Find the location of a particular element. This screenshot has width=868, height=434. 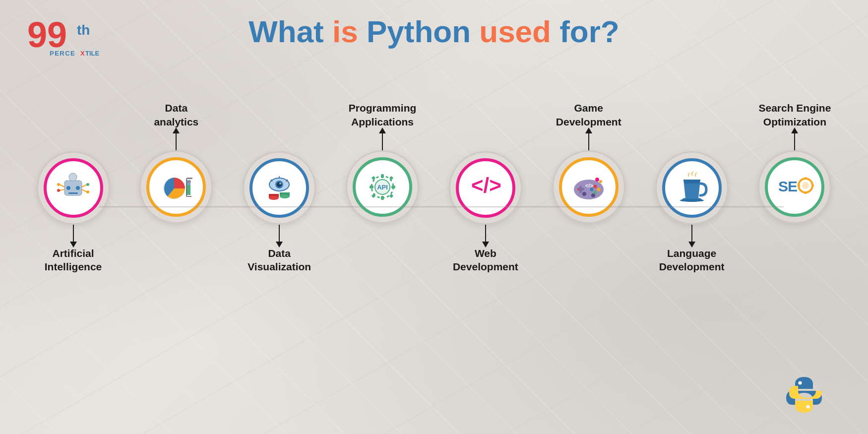

arrow-down-ai is located at coordinates (73, 234).